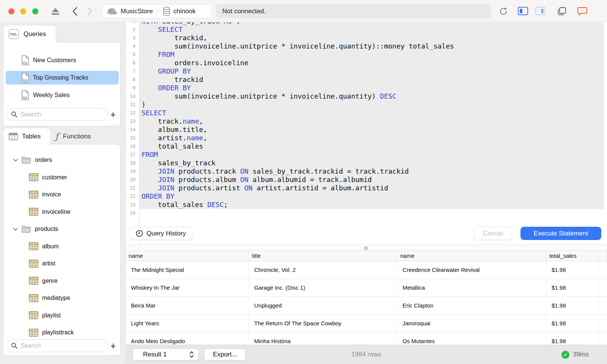 This screenshot has width=607, height=364. Describe the element at coordinates (161, 234) in the screenshot. I see `query-history-button: Query History` at that location.